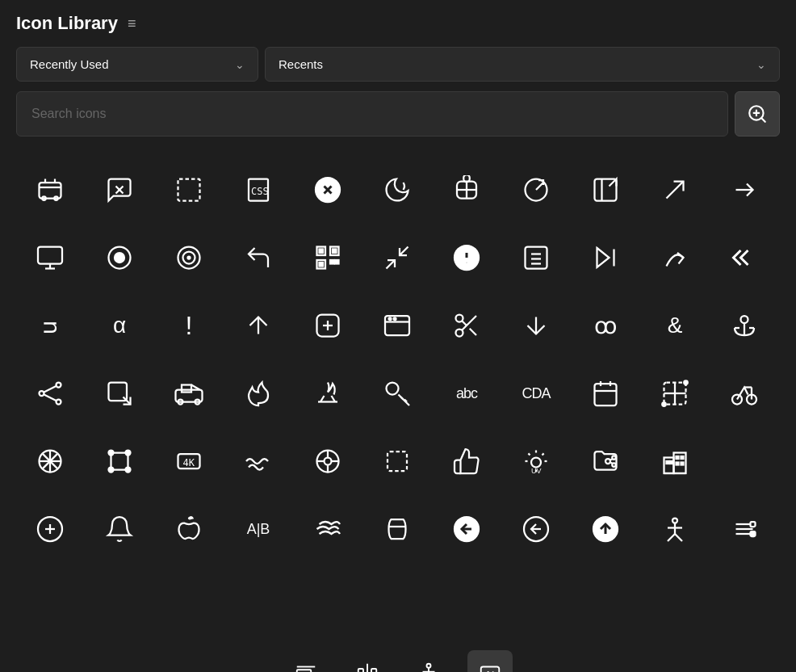  I want to click on search-button, so click(757, 114).